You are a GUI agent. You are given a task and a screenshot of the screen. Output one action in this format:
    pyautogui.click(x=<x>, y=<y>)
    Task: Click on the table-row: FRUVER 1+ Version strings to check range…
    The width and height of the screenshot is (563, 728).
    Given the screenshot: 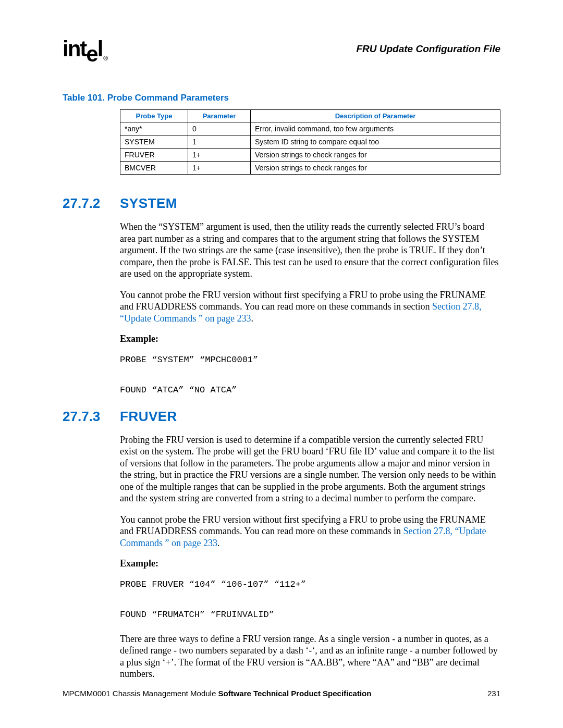 What is the action you would take?
    pyautogui.click(x=311, y=155)
    